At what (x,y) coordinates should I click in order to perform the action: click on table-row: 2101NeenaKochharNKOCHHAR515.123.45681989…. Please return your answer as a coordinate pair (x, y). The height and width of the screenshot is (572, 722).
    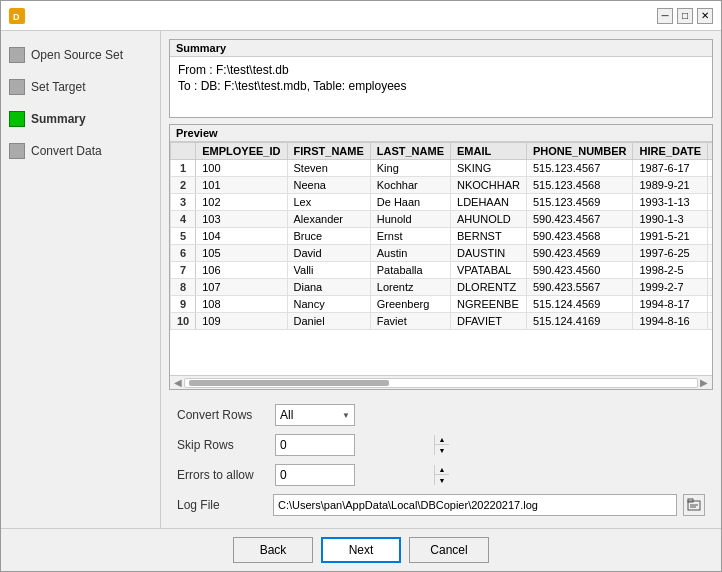
    Looking at the image, I should click on (442, 186).